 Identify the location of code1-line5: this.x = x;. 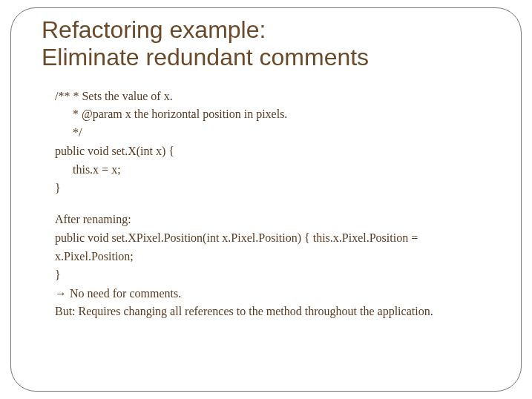
(273, 171).